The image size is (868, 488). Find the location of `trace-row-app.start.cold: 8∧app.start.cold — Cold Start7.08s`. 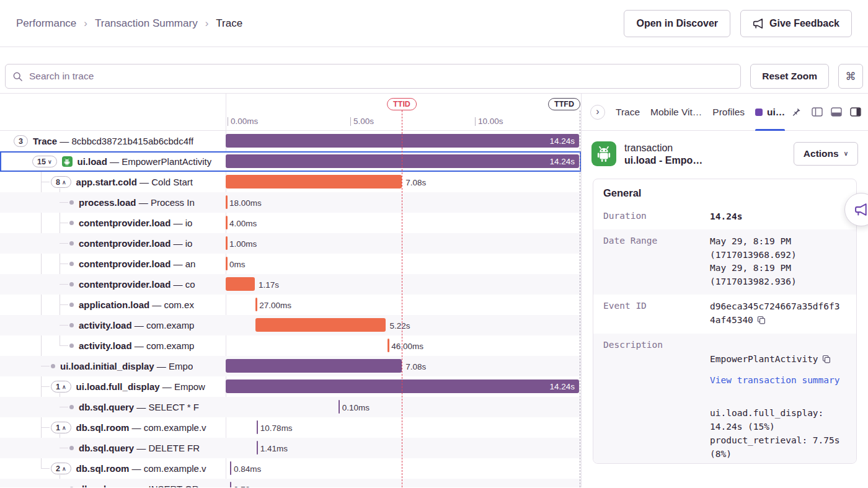

trace-row-app.start.cold: 8∧app.start.cold — Cold Start7.08s is located at coordinates (290, 182).